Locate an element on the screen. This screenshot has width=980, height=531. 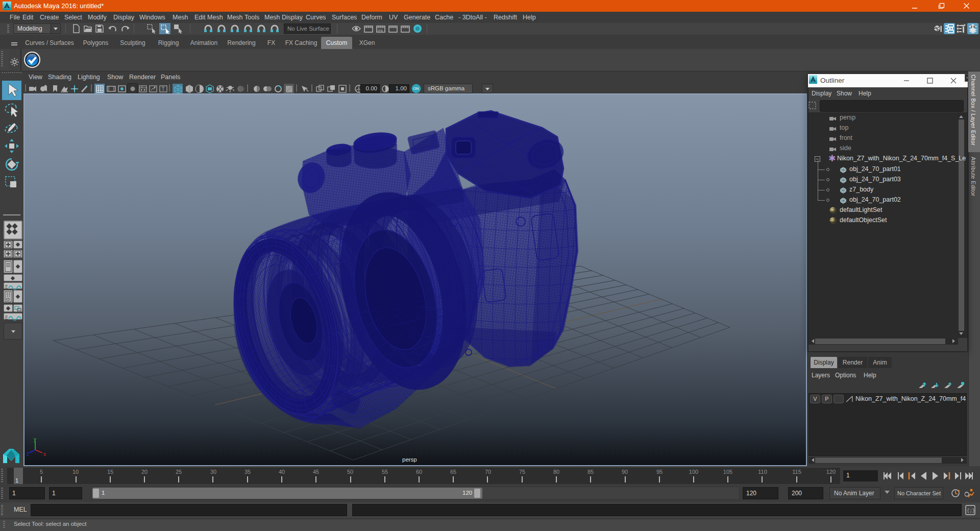
svg-text: T is located at coordinates (163, 89).